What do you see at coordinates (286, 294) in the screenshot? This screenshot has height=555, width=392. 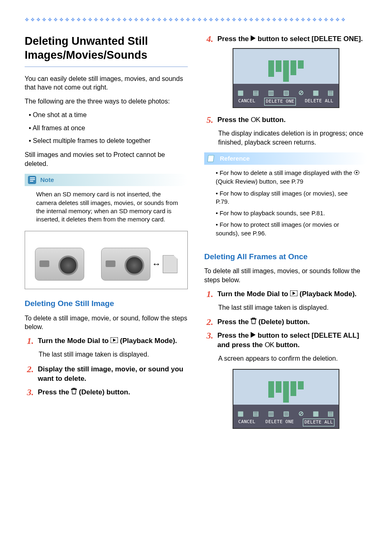 I see `step-1b: 1. Turn the Mode Dial to (Playback Mode)…` at bounding box center [286, 294].